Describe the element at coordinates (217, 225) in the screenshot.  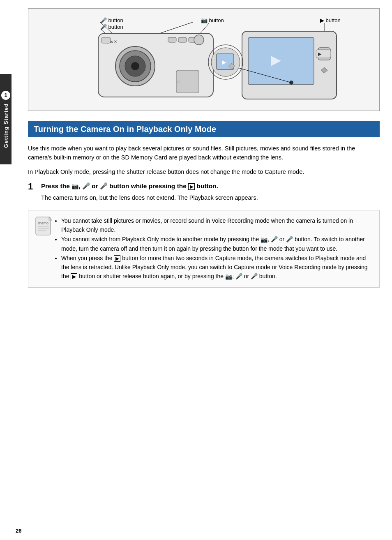
I see `memo-bullet-1: You cannot take still pictures or movies…` at that location.